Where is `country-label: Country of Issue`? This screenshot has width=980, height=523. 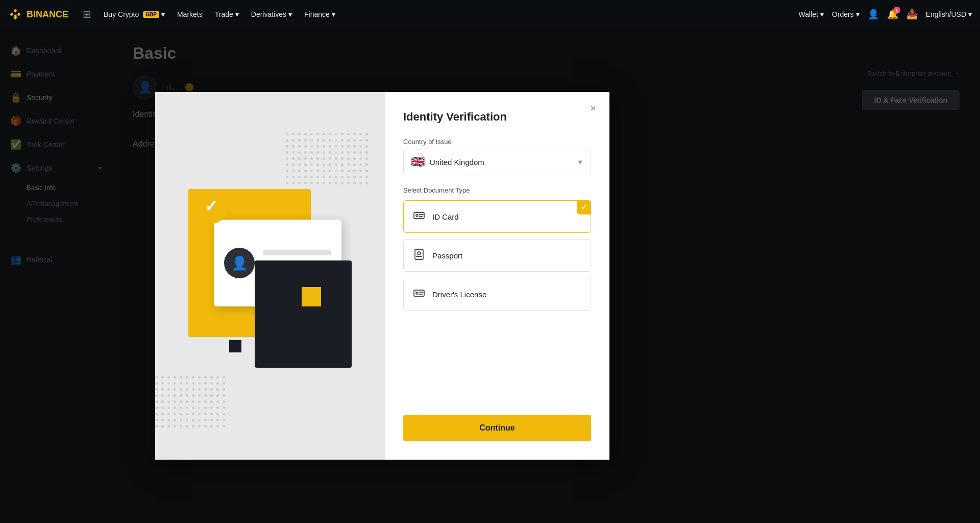 country-label: Country of Issue is located at coordinates (497, 142).